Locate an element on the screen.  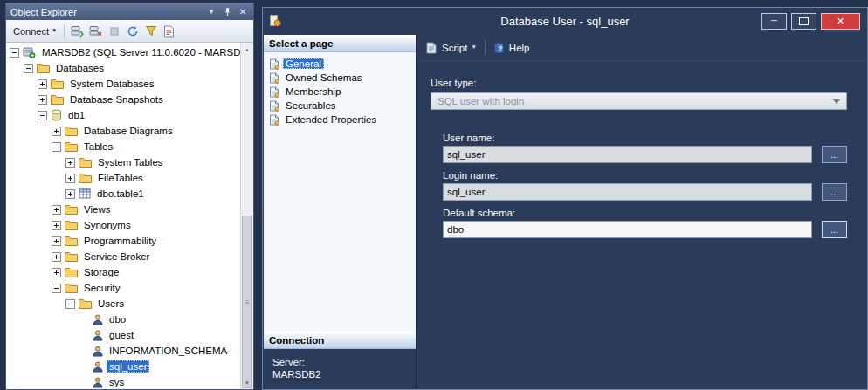
script-label: Script is located at coordinates (454, 48).